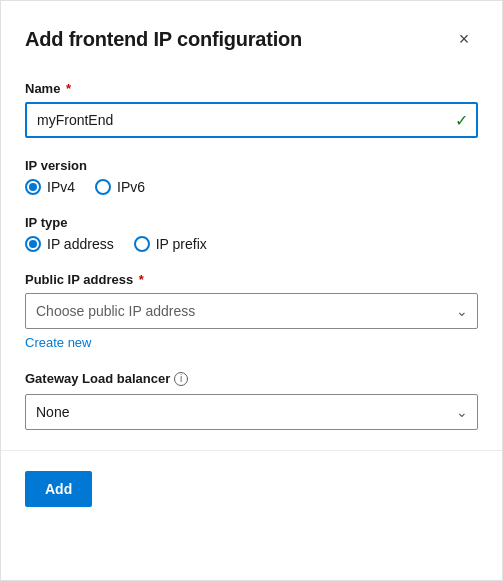 This screenshot has height=581, width=503. I want to click on name-label: Name *, so click(252, 88).